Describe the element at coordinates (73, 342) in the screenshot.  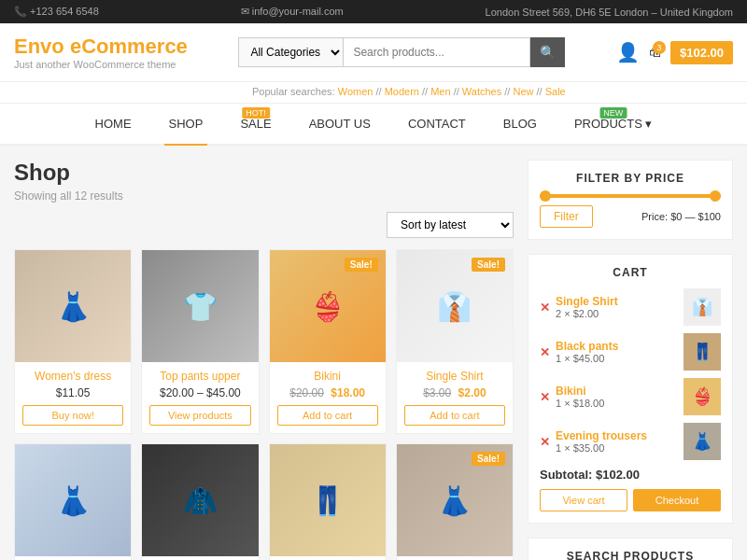
I see `product-card: 👗 Women's dress $11.05 Buy now!` at that location.